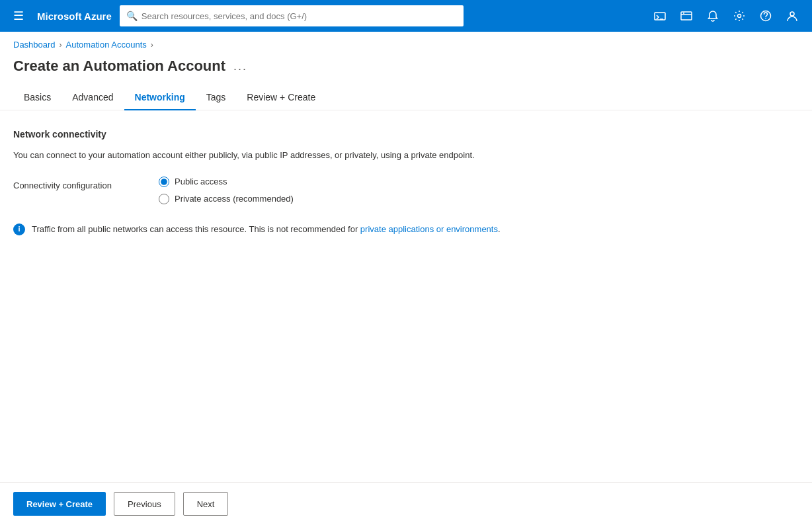  What do you see at coordinates (406, 69) in the screenshot?
I see `page-header: Create an Automation Account ...` at bounding box center [406, 69].